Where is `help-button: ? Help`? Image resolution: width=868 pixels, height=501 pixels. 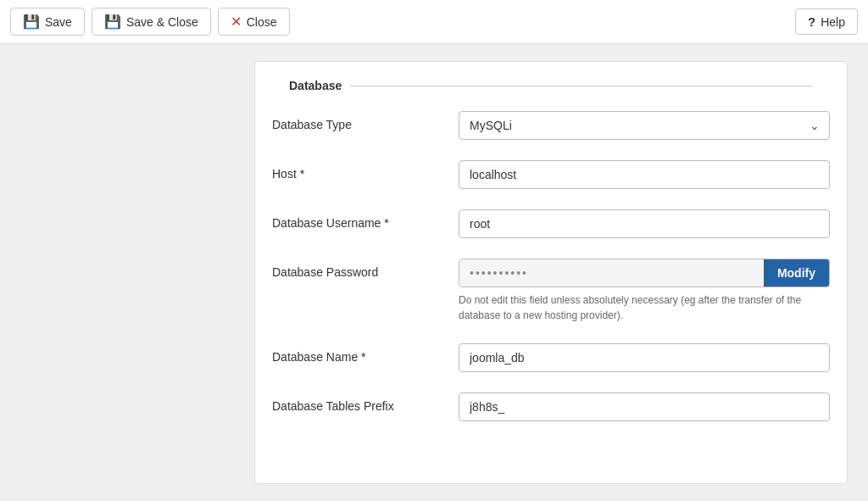
help-button: ? Help is located at coordinates (826, 22).